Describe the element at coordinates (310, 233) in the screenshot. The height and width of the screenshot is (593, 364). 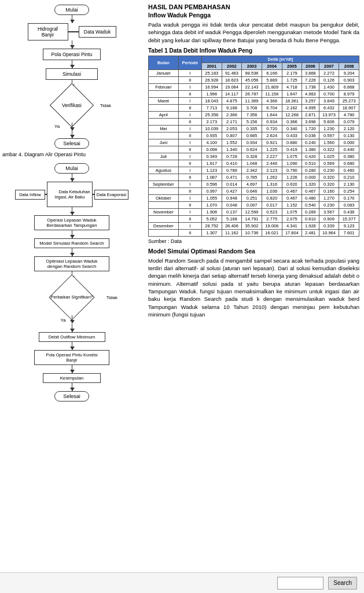
I see `cell-value: 2.481` at that location.